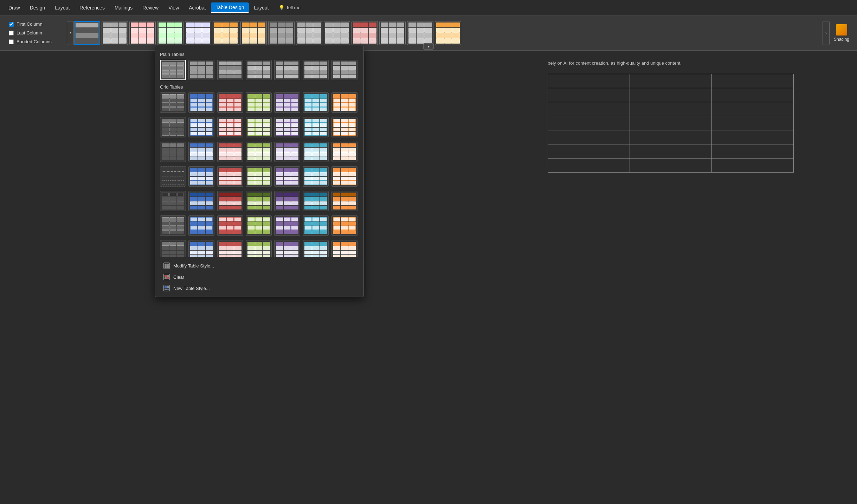 Image resolution: width=857 pixels, height=504 pixels. Describe the element at coordinates (150, 8) in the screenshot. I see `menu-review: Review` at that location.